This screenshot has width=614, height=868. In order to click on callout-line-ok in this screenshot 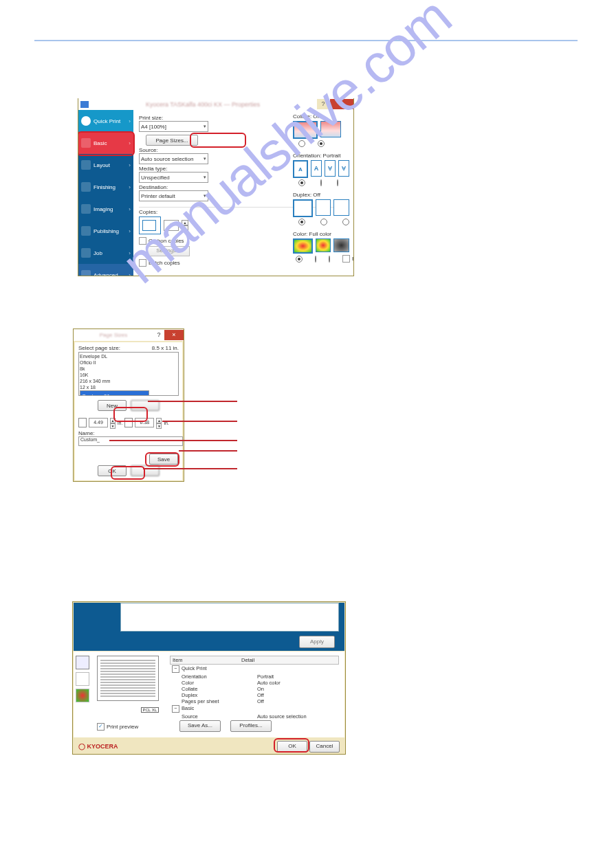, I will do `click(190, 469)`.